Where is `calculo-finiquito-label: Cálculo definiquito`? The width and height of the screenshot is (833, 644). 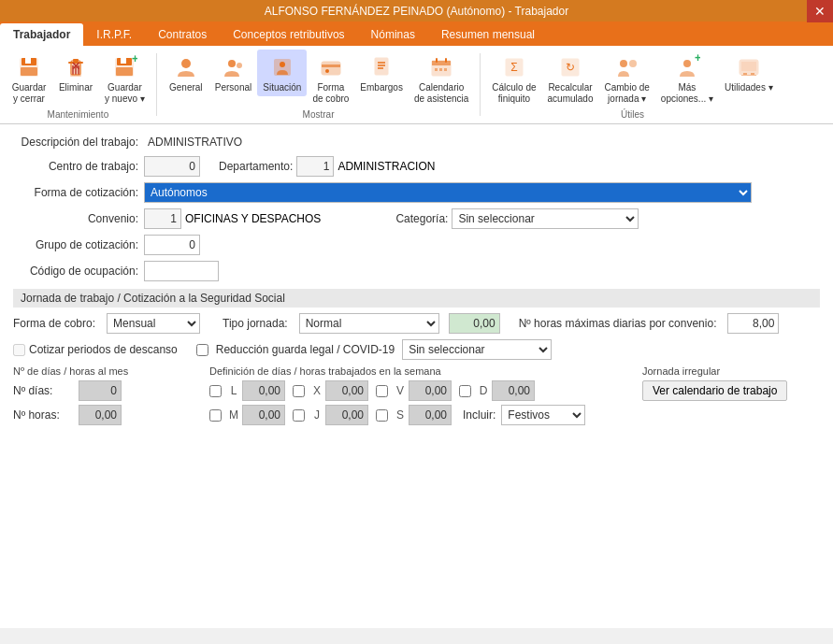 calculo-finiquito-label: Cálculo definiquito is located at coordinates (514, 93).